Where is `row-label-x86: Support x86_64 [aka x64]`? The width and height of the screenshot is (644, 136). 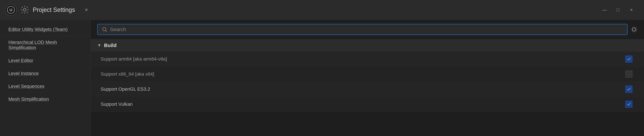
row-label-x86: Support x86_64 [aka x64] is located at coordinates (362, 74).